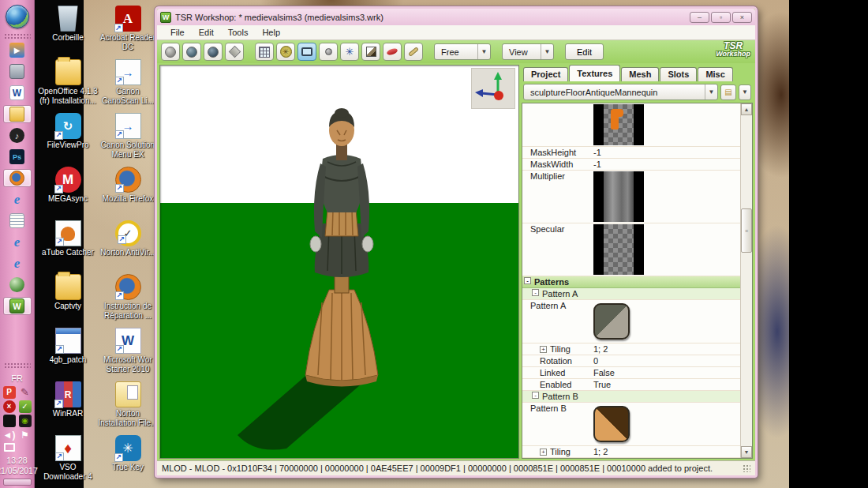 This screenshot has width=868, height=488. What do you see at coordinates (456, 17) in the screenshot?
I see `titlebar: W TSR Workshop: * medievalsims3 (medieva…` at bounding box center [456, 17].